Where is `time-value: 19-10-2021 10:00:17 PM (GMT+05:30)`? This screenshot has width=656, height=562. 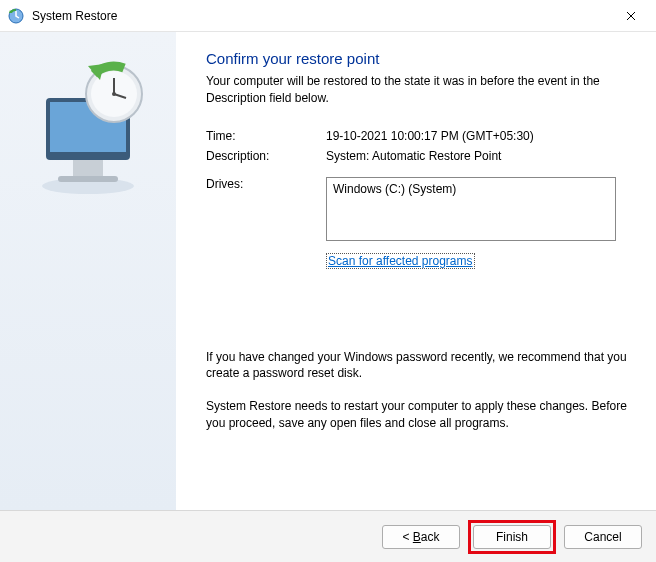
time-value: 19-10-2021 10:00:17 PM (GMT+05:30) is located at coordinates (479, 136).